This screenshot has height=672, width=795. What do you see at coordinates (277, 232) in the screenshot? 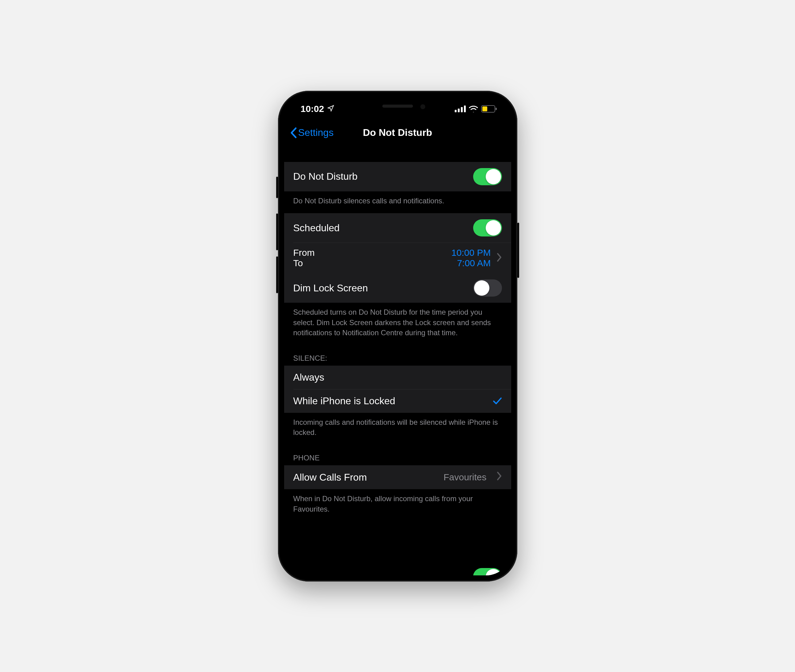
I see `phone-volume-up` at bounding box center [277, 232].